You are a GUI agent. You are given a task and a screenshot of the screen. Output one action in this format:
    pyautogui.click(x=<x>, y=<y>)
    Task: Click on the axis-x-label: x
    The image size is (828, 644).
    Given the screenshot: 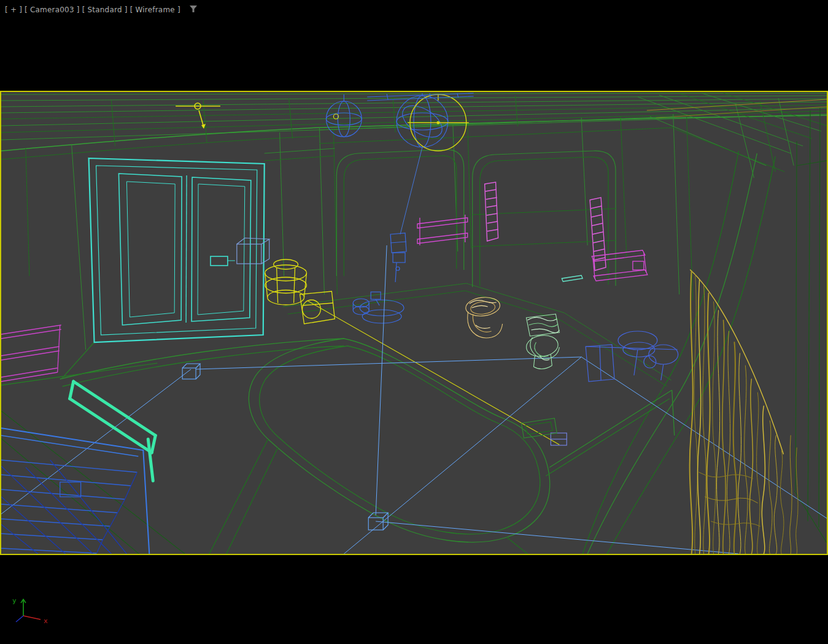 What is the action you would take?
    pyautogui.click(x=45, y=621)
    